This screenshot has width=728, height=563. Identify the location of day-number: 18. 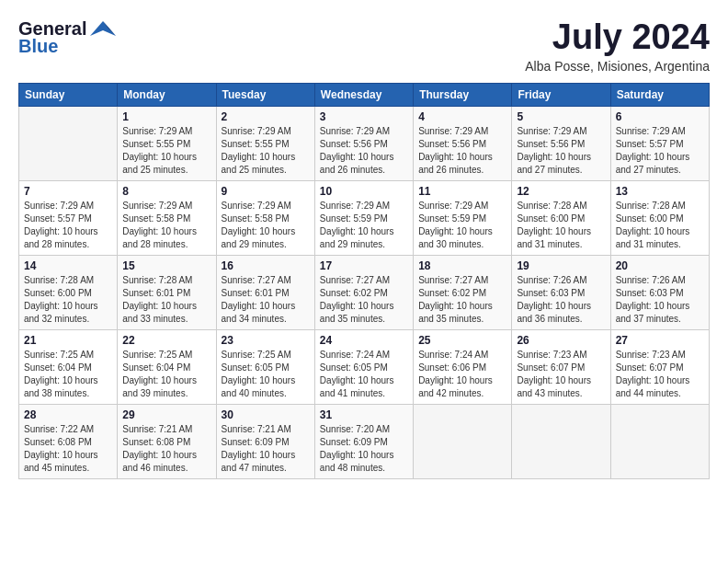
(462, 266).